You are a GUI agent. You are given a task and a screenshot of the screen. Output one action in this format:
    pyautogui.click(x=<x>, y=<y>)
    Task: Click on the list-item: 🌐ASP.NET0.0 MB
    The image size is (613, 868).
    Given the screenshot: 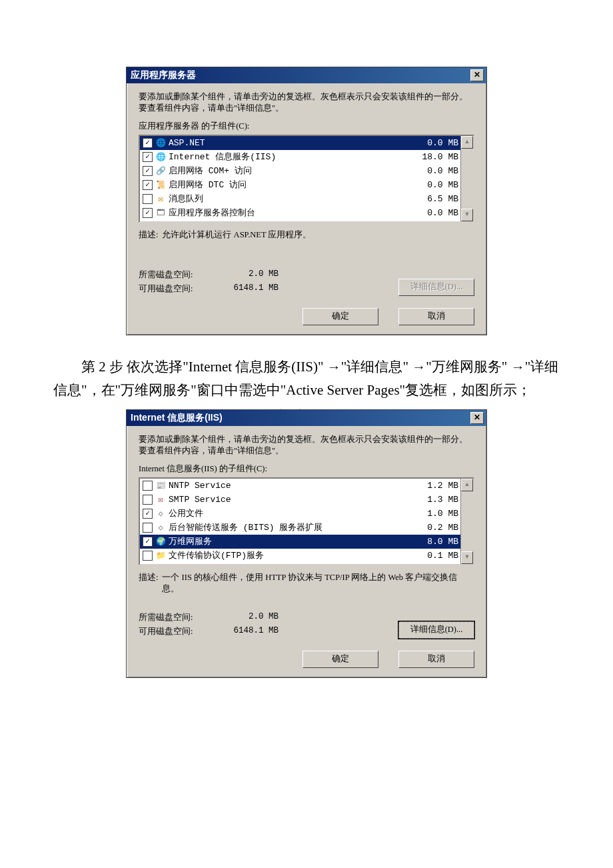 What is the action you would take?
    pyautogui.click(x=306, y=143)
    